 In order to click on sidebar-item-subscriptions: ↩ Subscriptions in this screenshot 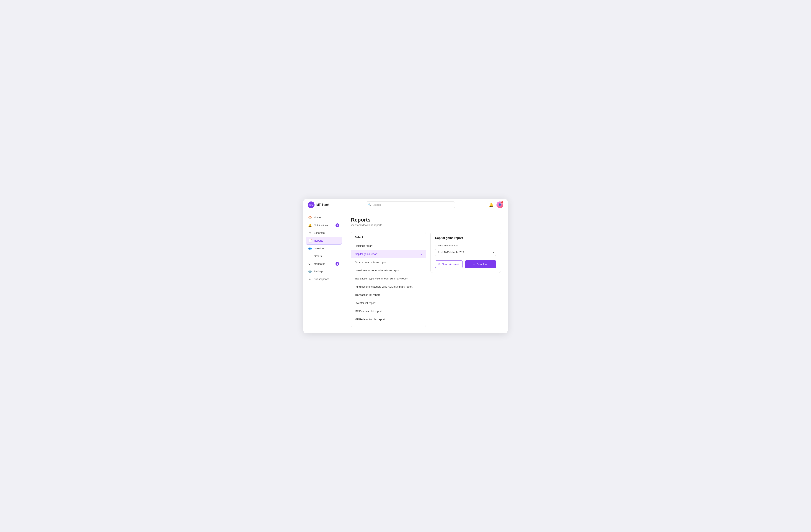, I will do `click(324, 279)`.